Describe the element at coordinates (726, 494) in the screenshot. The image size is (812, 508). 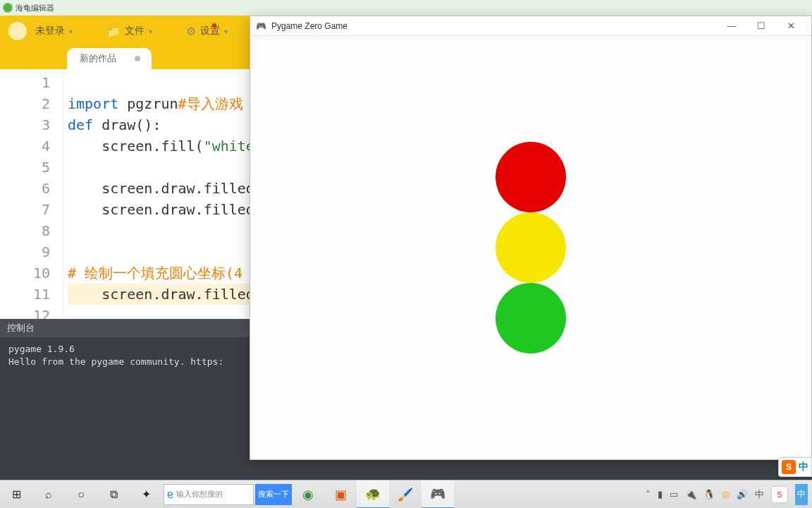
I see `tray-icon-2: ◎` at that location.